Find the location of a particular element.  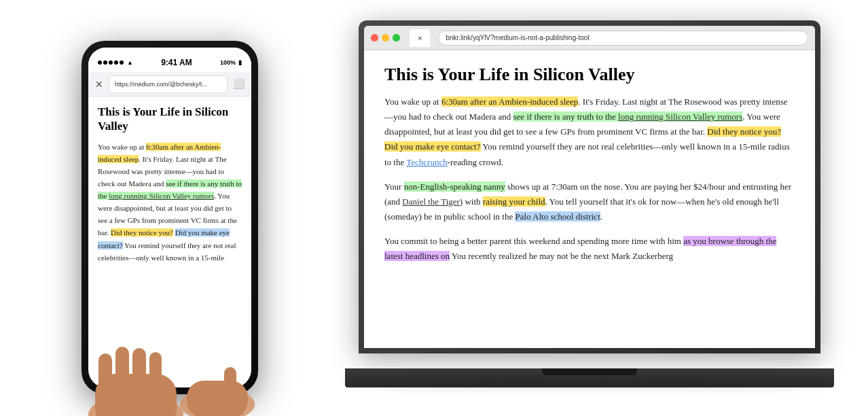

minimize-button is located at coordinates (386, 38).